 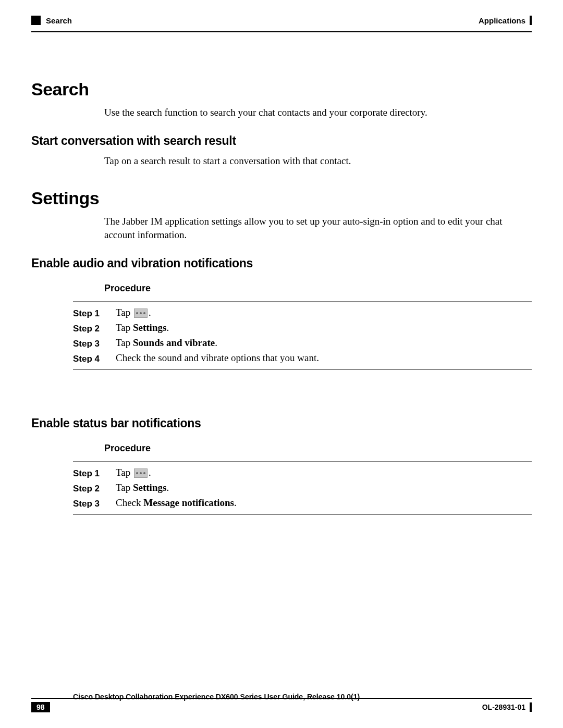 What do you see at coordinates (94, 359) in the screenshot?
I see `step-label: Step 4` at bounding box center [94, 359].